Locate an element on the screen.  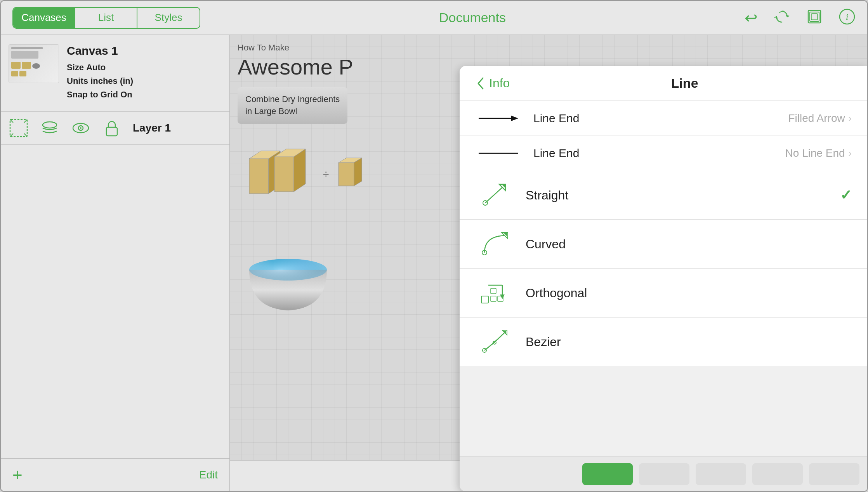
chevron-right-icon: › is located at coordinates (850, 118).